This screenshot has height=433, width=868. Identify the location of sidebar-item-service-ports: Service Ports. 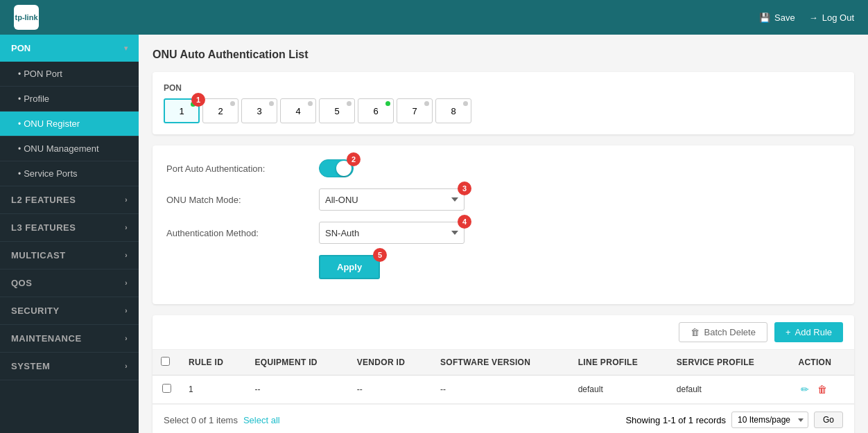
(69, 174).